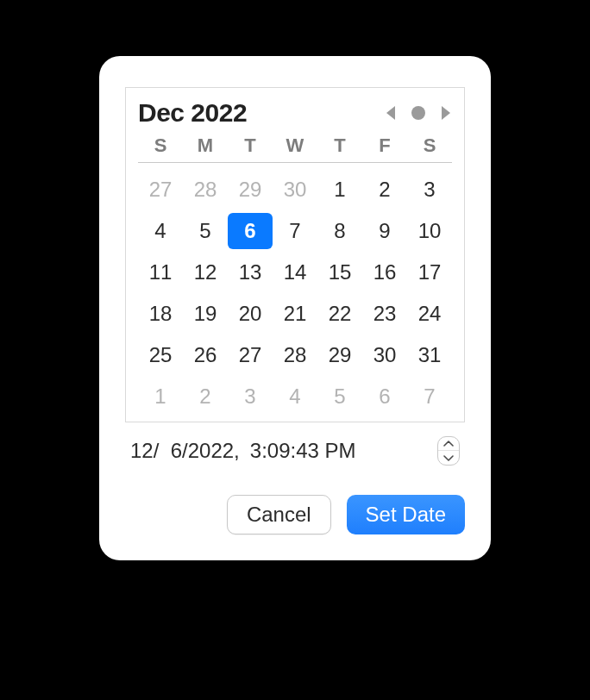 The image size is (590, 700). I want to click on calendar-day: 25, so click(160, 355).